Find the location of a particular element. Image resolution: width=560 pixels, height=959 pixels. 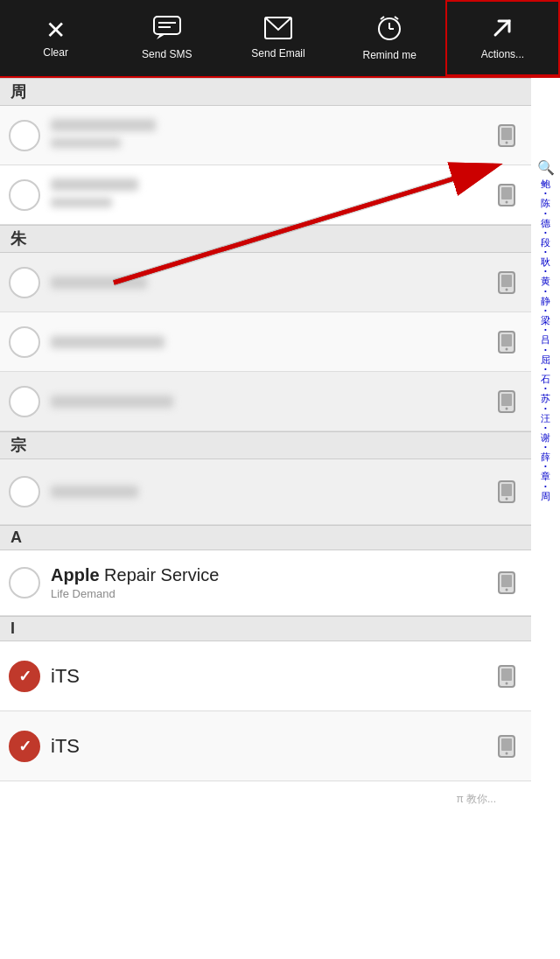

index-bao: 鲍 is located at coordinates (546, 184).